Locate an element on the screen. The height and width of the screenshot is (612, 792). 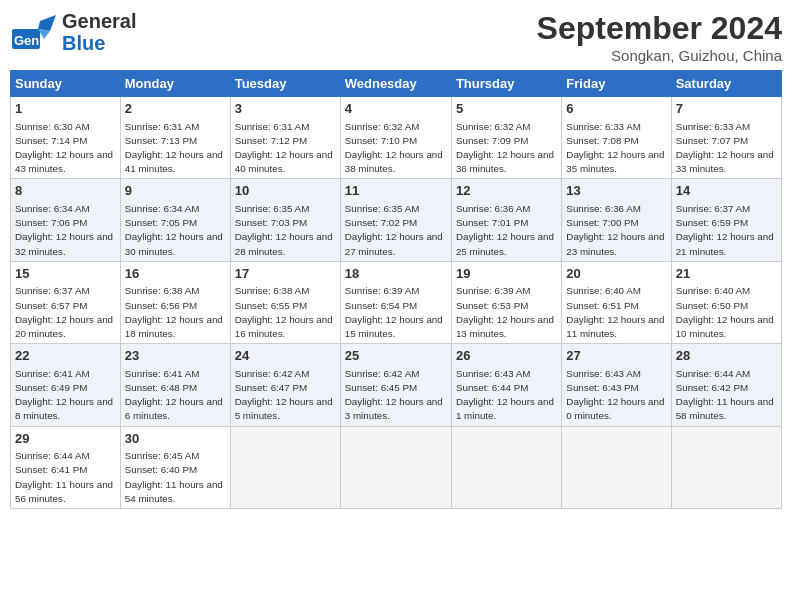
calendar-cell: 27Sunrise: 6:43 AMSunset: 6:43 PMDayligh… is located at coordinates (616, 385).